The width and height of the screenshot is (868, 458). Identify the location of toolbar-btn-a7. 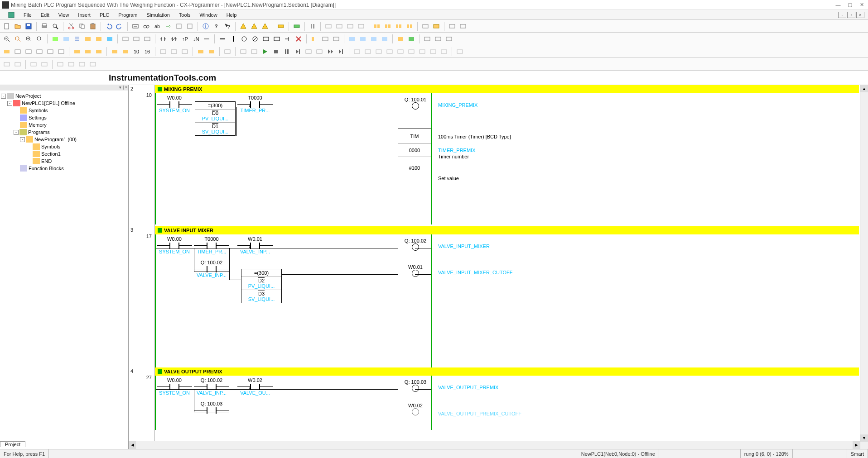
(77, 52).